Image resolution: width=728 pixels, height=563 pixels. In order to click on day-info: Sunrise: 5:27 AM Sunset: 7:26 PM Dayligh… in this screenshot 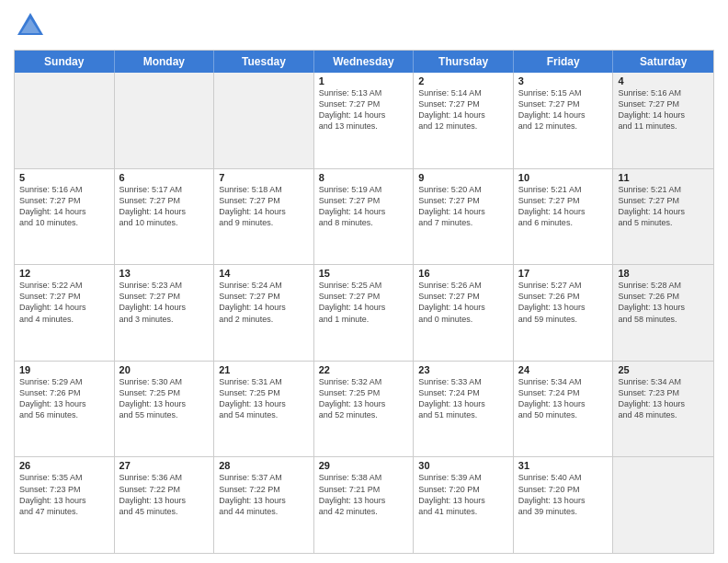, I will do `click(563, 302)`.